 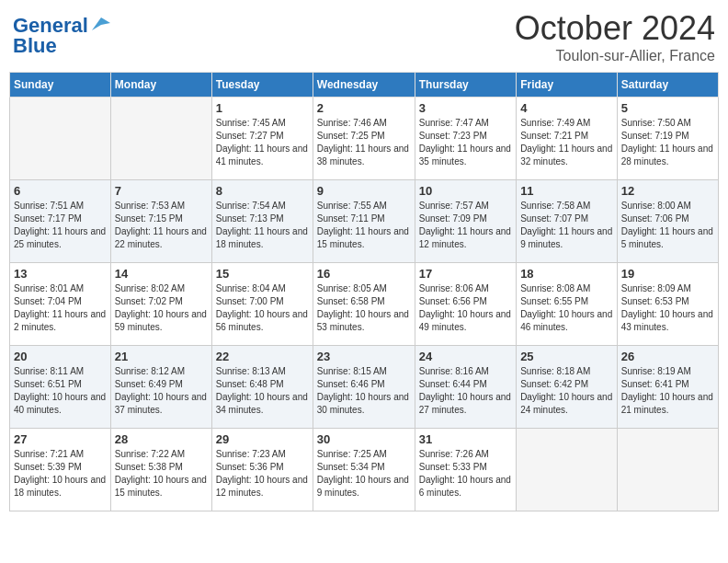 What do you see at coordinates (262, 139) in the screenshot?
I see `calendar-cell: 1Sunrise: 7:45 AMSunset: 7:27 PMDaylight…` at bounding box center [262, 139].